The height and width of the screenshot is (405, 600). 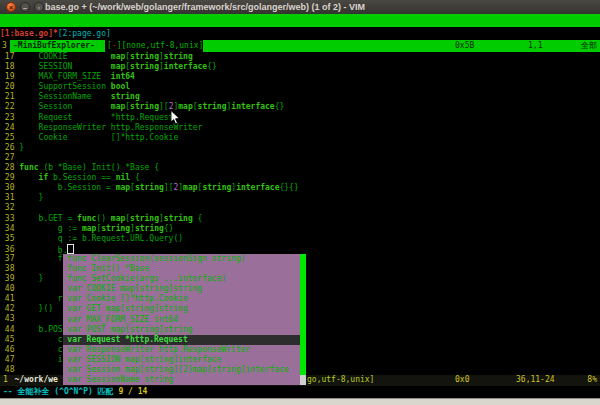 What do you see at coordinates (182, 350) in the screenshot?
I see `completion-item: var ResponseWriter http.ResponseWriter` at bounding box center [182, 350].